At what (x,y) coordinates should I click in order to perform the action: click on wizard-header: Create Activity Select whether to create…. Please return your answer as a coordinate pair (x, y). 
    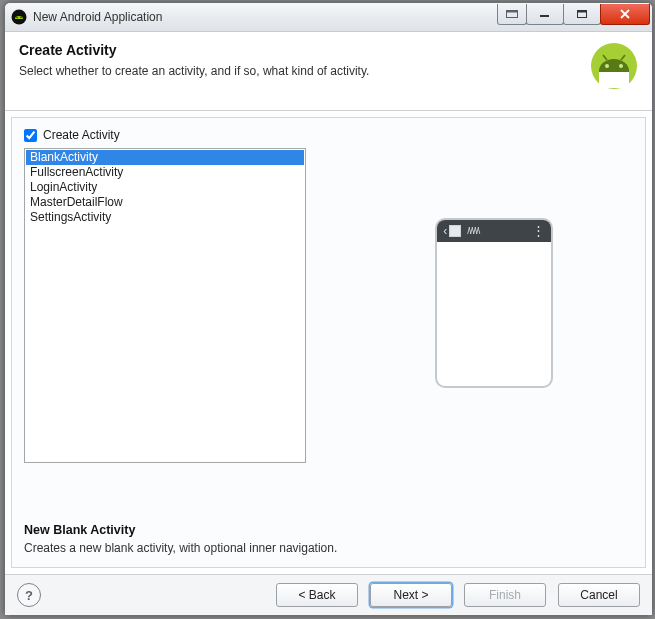
    Looking at the image, I should click on (328, 72).